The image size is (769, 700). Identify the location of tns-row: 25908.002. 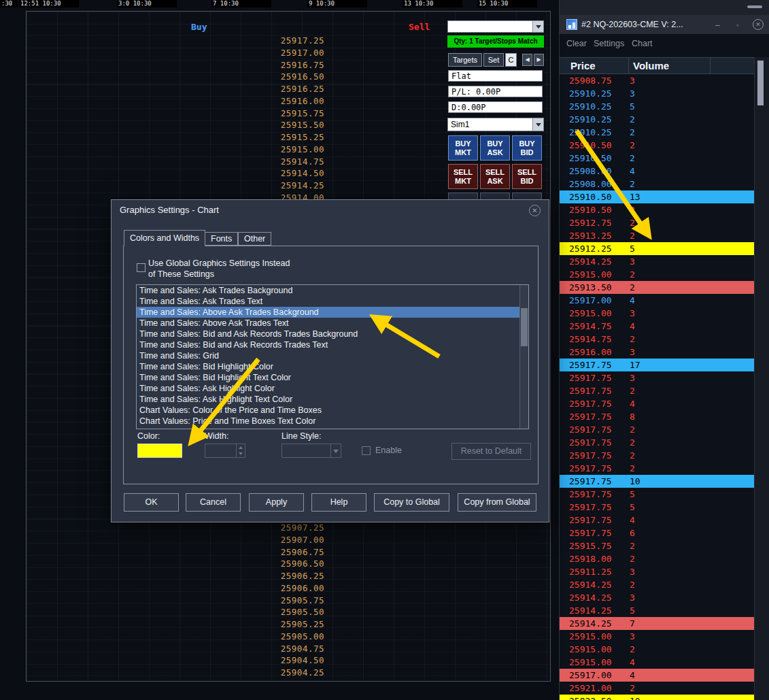
(657, 184).